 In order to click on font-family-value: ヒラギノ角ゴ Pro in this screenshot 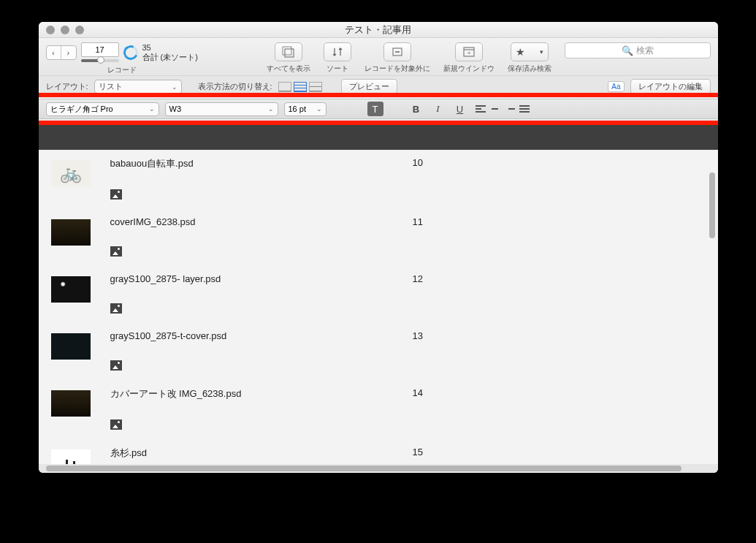, I will do `click(82, 110)`.